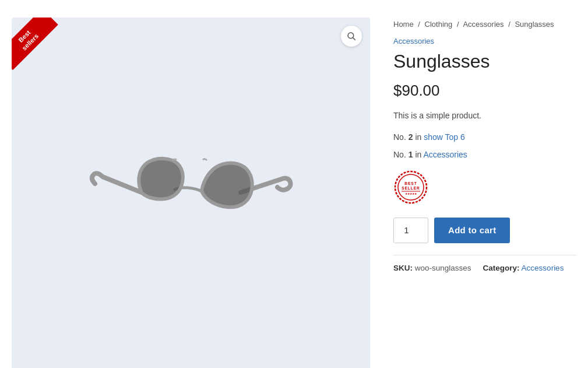 The width and height of the screenshot is (588, 368). Describe the element at coordinates (411, 155) in the screenshot. I see `rank2-num: 1` at that location.